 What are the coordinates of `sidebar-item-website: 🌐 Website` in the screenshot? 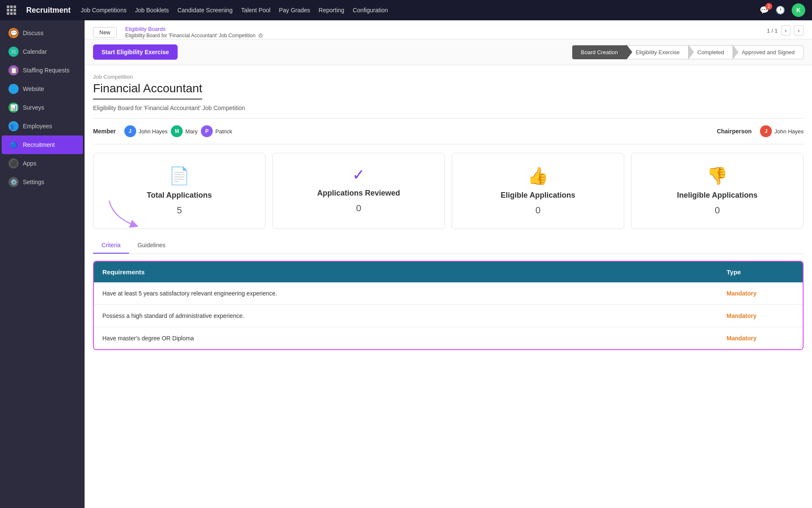 It's located at (42, 89).